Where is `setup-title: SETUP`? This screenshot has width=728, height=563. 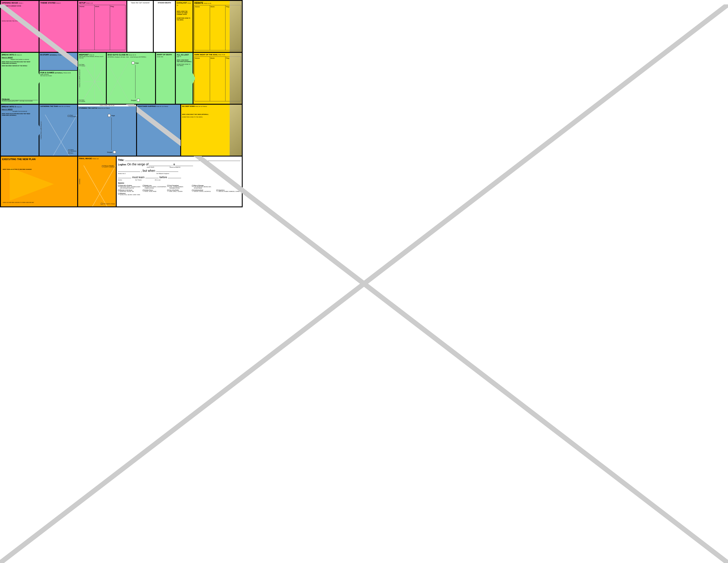
setup-title: SETUP is located at coordinates (82, 3).